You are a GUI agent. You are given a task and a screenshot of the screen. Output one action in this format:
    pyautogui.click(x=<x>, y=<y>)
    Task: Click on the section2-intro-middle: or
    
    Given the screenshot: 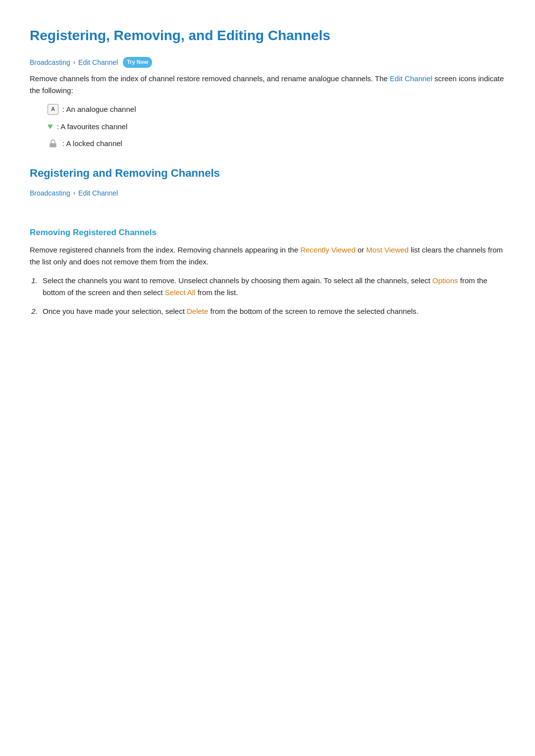 What is the action you would take?
    pyautogui.click(x=361, y=250)
    